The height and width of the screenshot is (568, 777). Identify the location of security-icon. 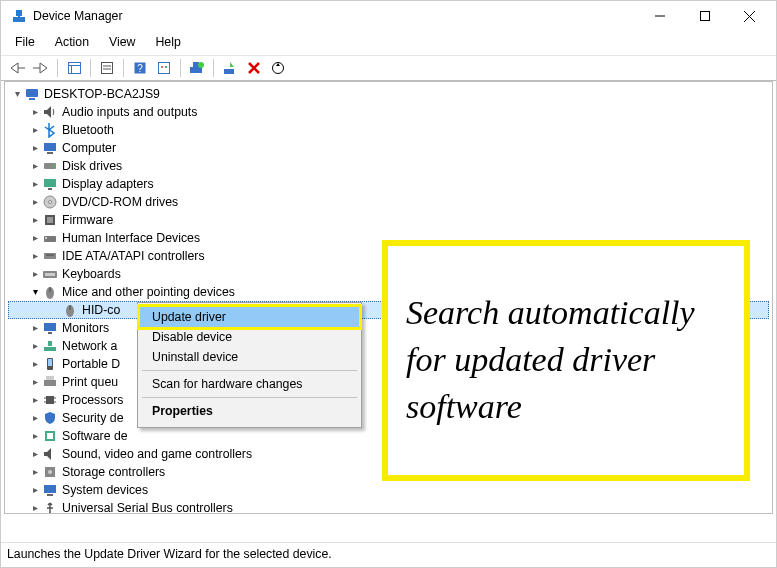
(50, 418).